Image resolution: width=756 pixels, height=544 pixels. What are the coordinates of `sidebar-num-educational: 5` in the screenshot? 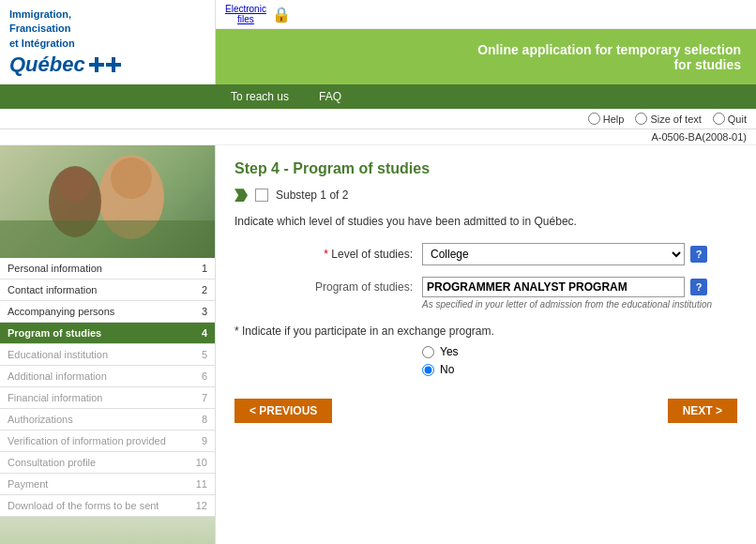 It's located at (204, 355).